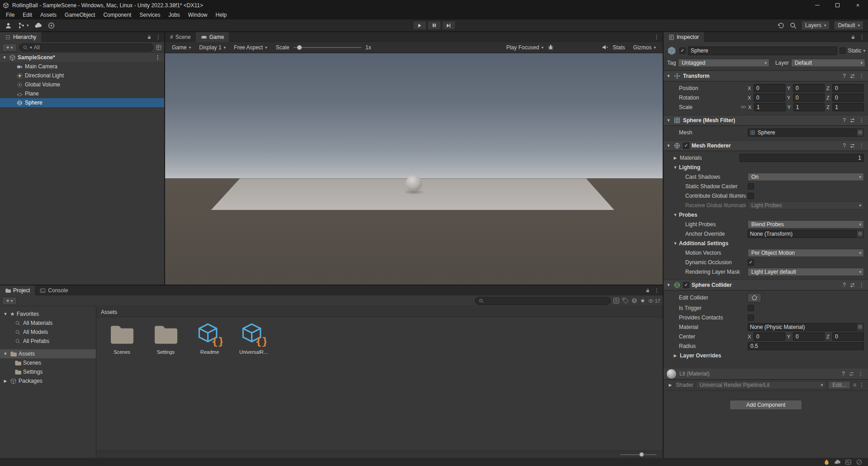  What do you see at coordinates (605, 47) in the screenshot?
I see `mute-audio-icon` at bounding box center [605, 47].